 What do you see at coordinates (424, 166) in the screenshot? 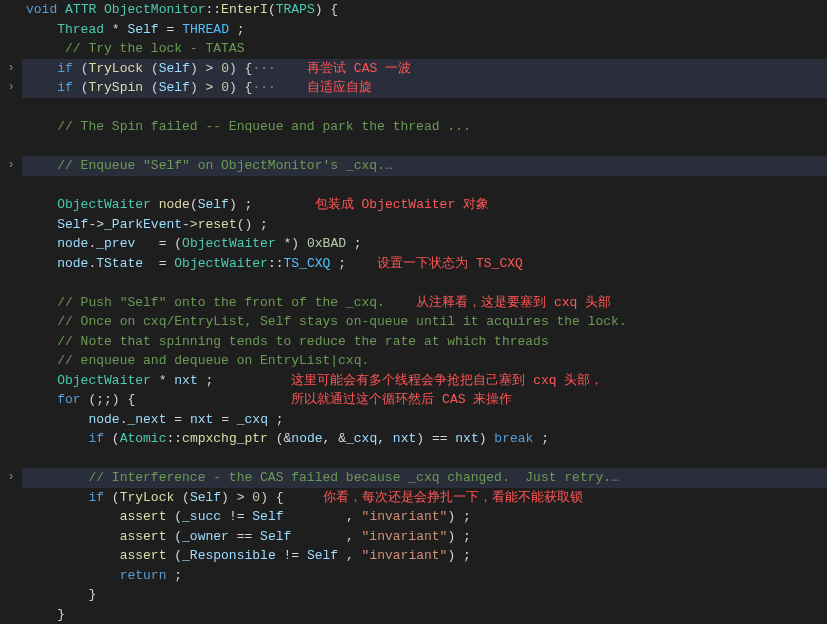
I see `code-line: // Enqueue "Self" on ObjectMonitor's _cx…` at bounding box center [424, 166].